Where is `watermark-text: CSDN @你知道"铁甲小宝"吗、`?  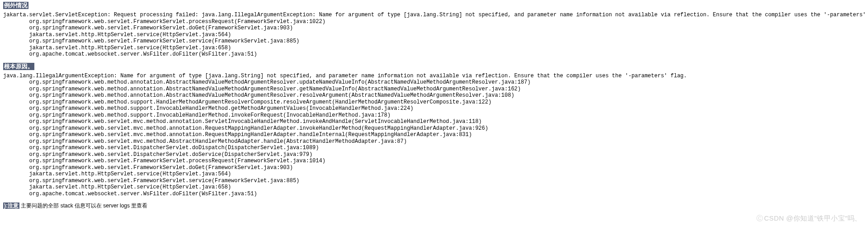 watermark-text: CSDN @你知道"铁甲小宝"吗、 is located at coordinates (813, 218).